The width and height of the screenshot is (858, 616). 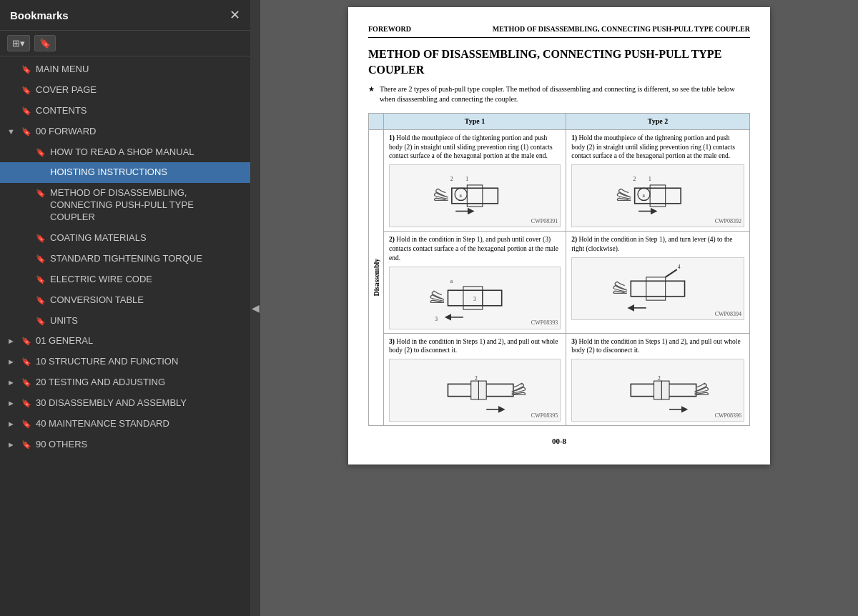 What do you see at coordinates (145, 173) in the screenshot?
I see `nav-label: HOISTING INSTRUCTIONS` at bounding box center [145, 173].